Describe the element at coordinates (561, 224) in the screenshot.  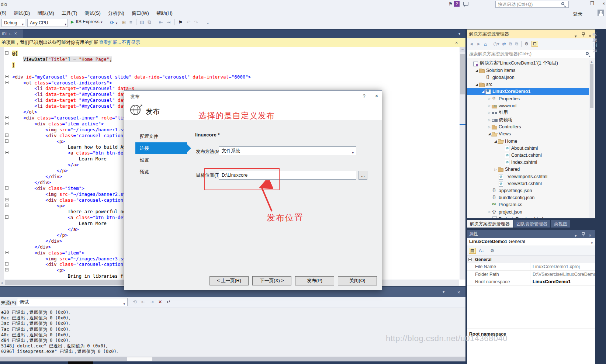
I see `tool-window-tab: 类视图` at that location.